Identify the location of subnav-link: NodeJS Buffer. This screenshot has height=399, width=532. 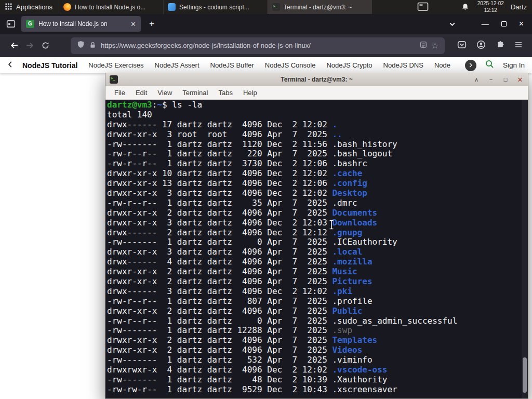
(232, 65).